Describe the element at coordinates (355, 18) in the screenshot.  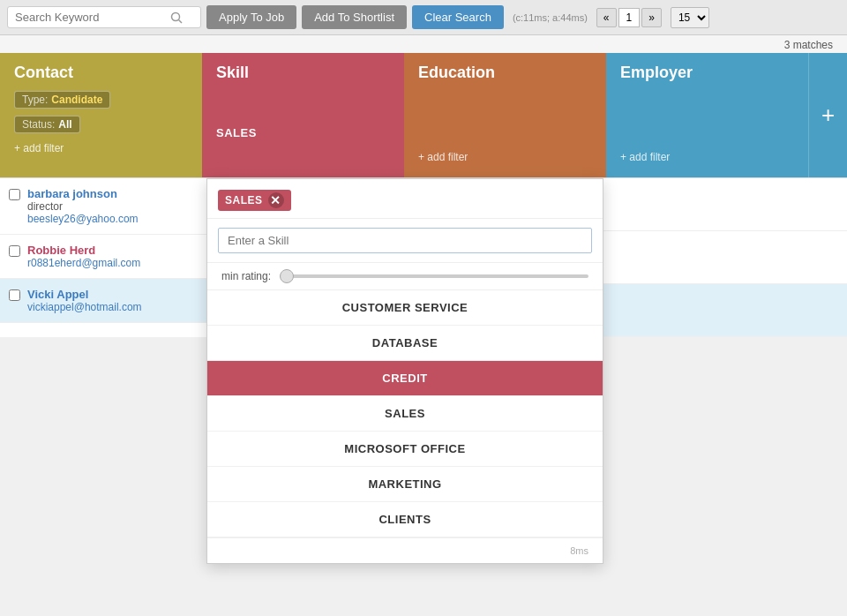
I see `add-to-shortlist-button: Add To Shortlist` at that location.